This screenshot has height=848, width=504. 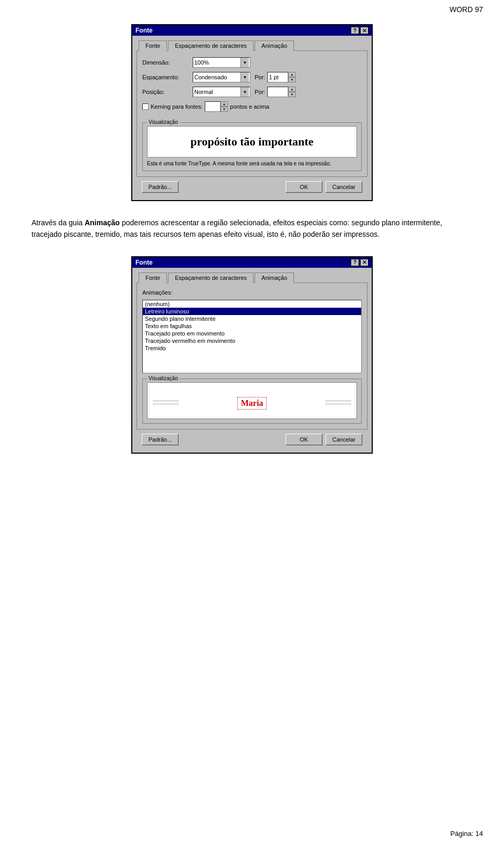 What do you see at coordinates (252, 62) in the screenshot?
I see `dimensao-row: Dimensão: 100% ▼` at bounding box center [252, 62].